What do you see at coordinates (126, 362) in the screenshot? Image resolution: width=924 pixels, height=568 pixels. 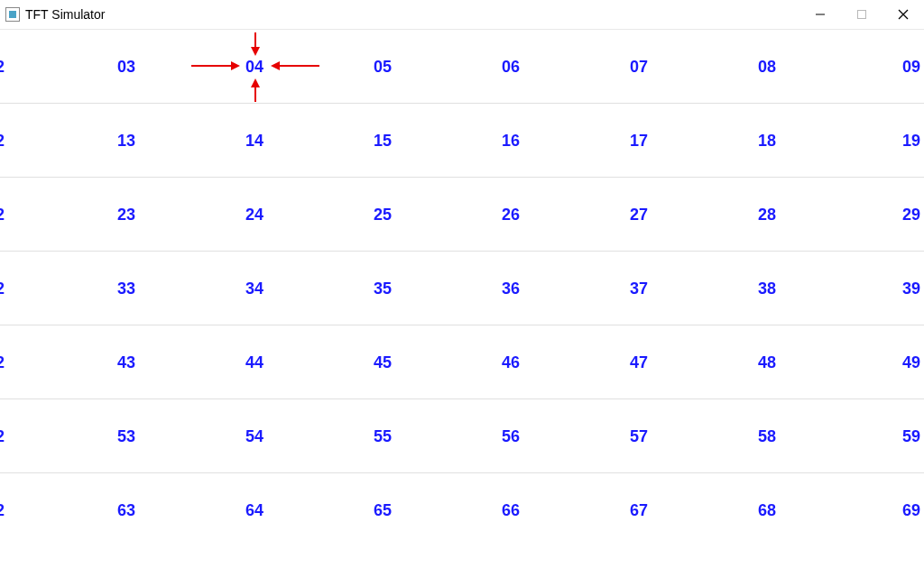 I see `grid-cell: 43` at bounding box center [126, 362].